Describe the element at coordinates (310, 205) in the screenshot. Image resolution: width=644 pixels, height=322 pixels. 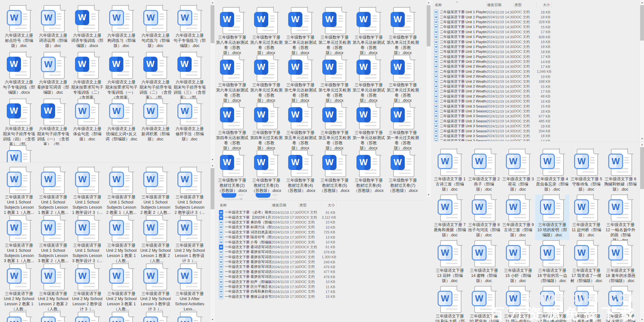
I see `column-header-type: 类型` at that location.